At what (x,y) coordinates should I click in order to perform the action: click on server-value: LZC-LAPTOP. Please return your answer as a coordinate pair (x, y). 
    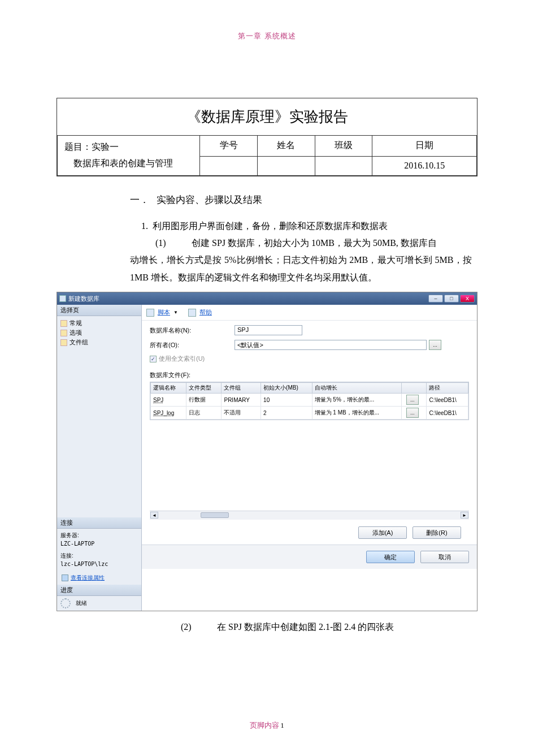
    Looking at the image, I should click on (99, 544).